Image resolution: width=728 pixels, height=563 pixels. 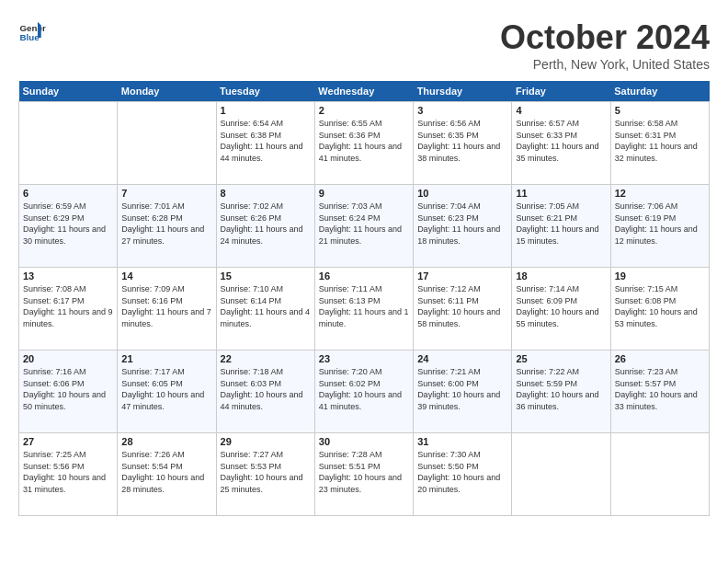 What do you see at coordinates (660, 276) in the screenshot?
I see `day-number: 19` at bounding box center [660, 276].